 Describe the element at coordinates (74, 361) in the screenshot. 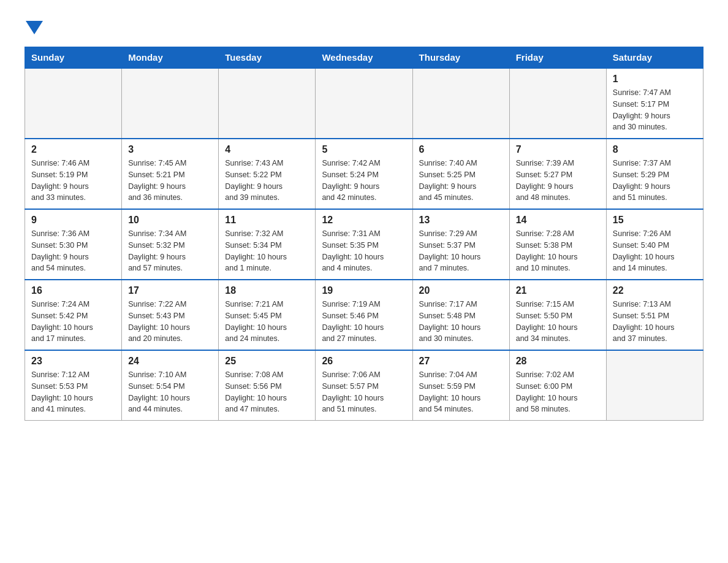

I see `day-number: 23` at that location.